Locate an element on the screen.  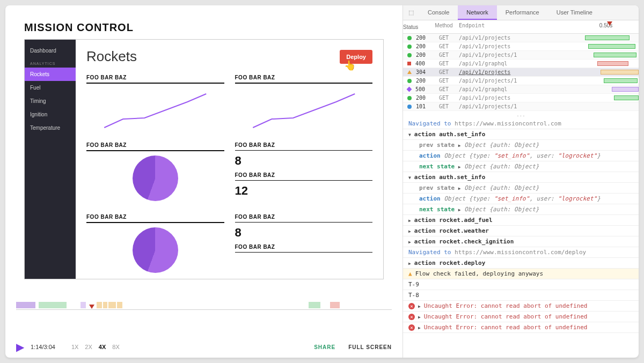
tab-console: Console is located at coordinates (438, 13).